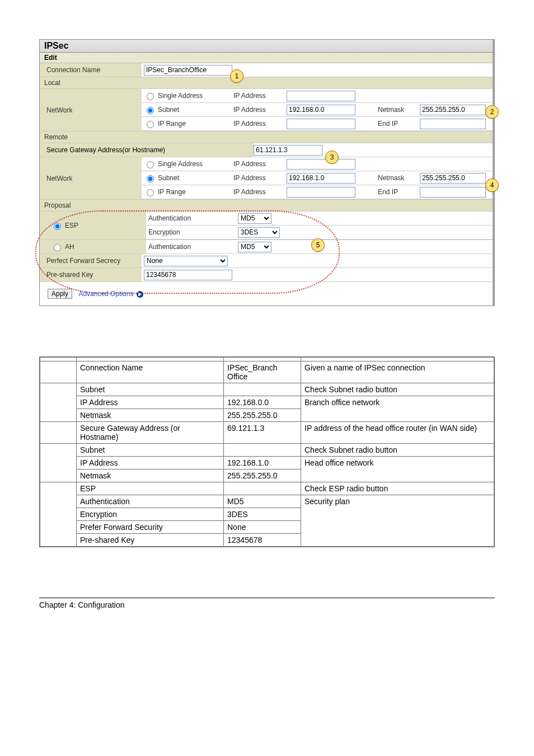 The image size is (534, 756). Describe the element at coordinates (332, 157) in the screenshot. I see `callout-3: 3` at that location.